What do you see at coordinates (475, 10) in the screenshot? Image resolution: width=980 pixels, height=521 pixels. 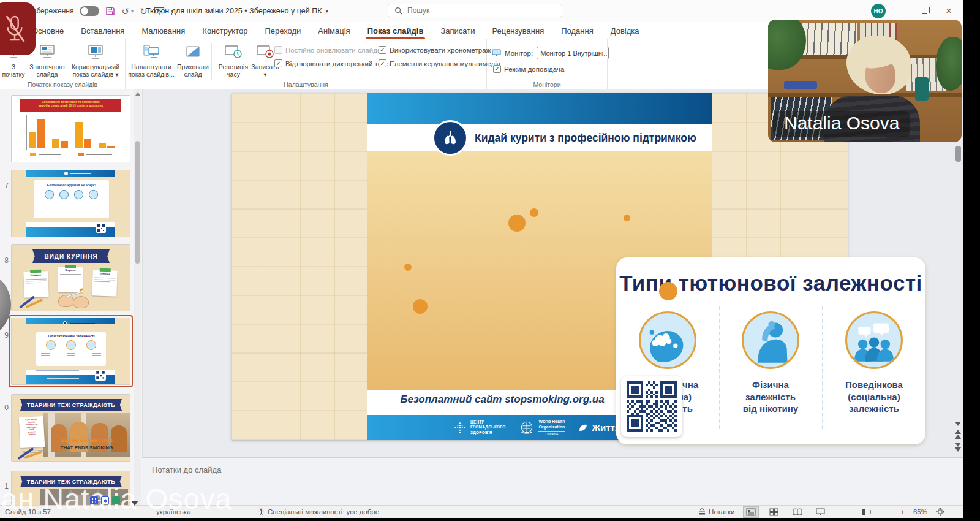 I see `search-input: Пошук` at bounding box center [475, 10].